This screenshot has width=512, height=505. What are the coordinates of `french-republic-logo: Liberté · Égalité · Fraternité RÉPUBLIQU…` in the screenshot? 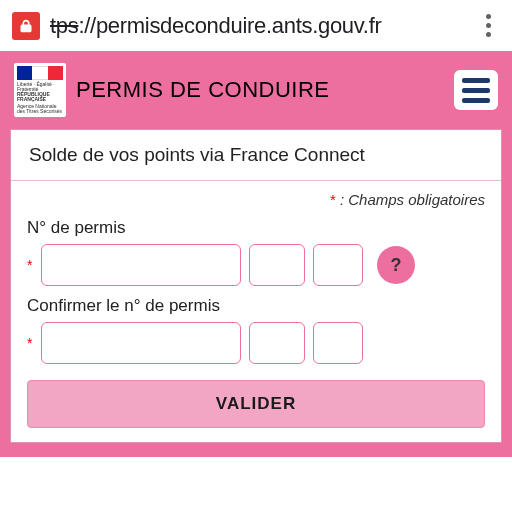 It's located at (40, 90).